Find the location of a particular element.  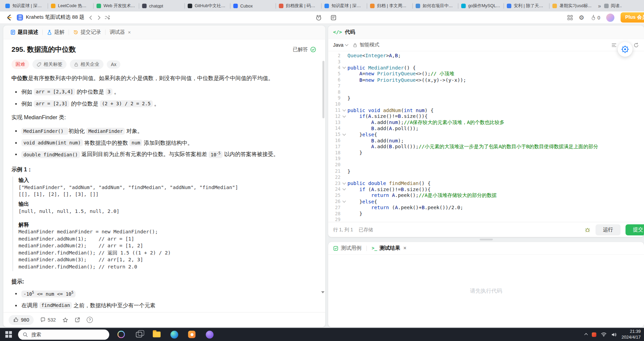

daily-streak: 0 is located at coordinates (596, 17).